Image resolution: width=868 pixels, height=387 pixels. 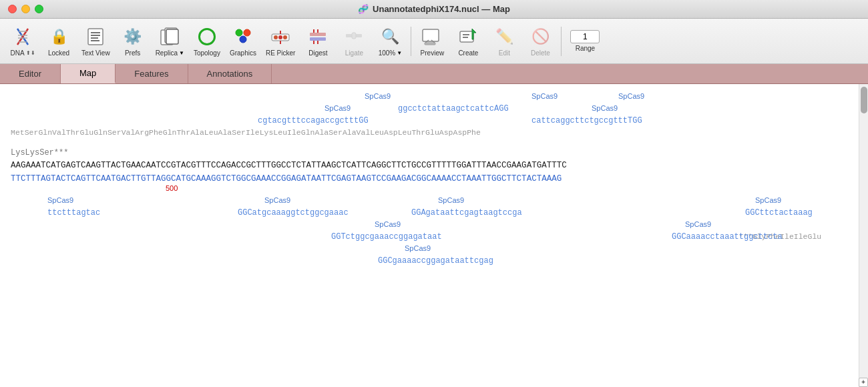 I want to click on digest-icon, so click(x=318, y=37).